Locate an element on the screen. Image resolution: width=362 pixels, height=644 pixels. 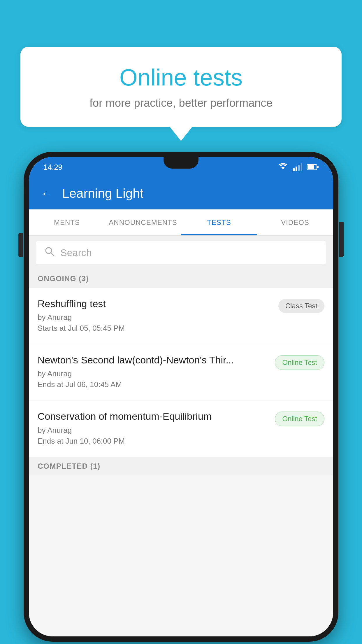
tab-announcements: ANNOUNCEMENTS is located at coordinates (143, 222).